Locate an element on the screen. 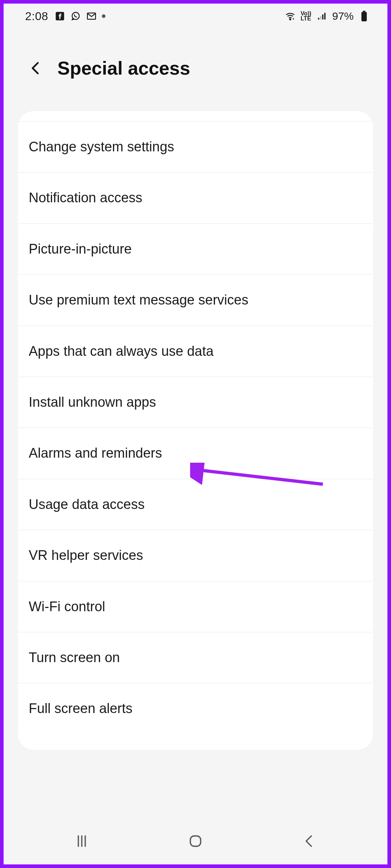 This screenshot has width=391, height=868. status-bar-left: 2:08 is located at coordinates (65, 16).